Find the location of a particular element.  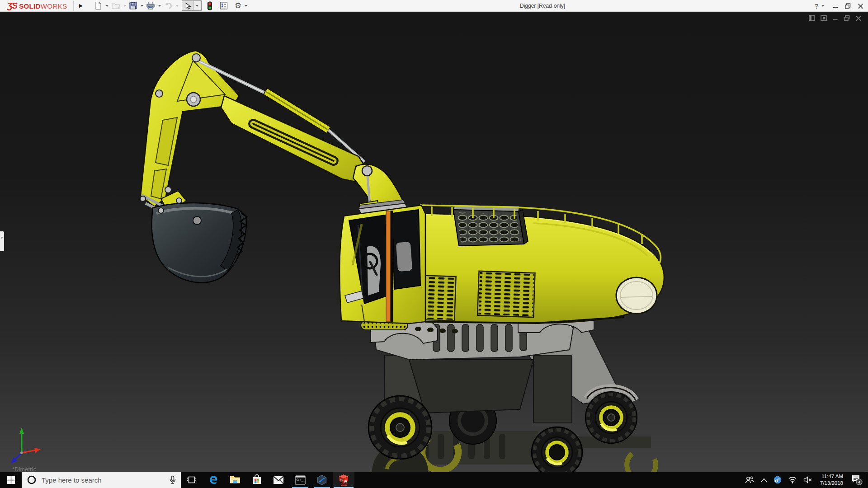

solidworks-2017-icon: S W 2017 is located at coordinates (344, 480).